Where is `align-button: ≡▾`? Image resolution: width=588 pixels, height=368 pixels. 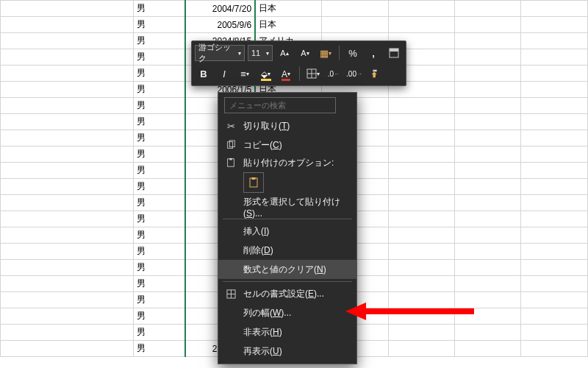 align-button: ≡▾ is located at coordinates (245, 74).